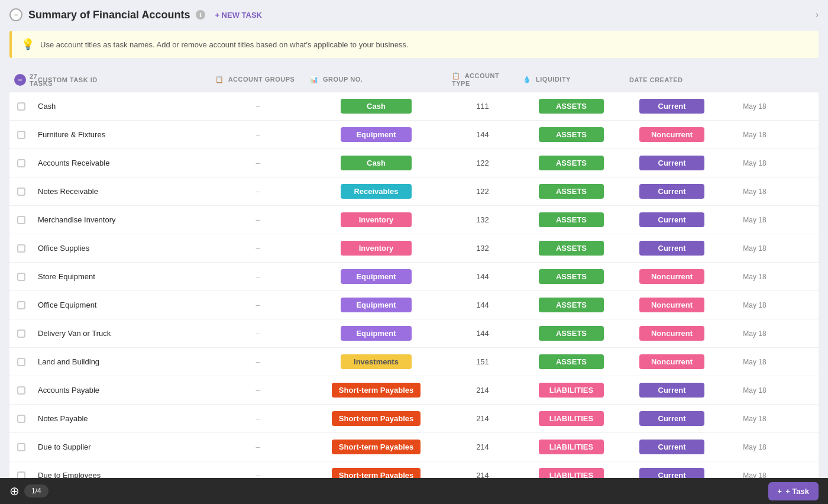 The image size is (828, 504). I want to click on table-row: Furniture & Fixtures – Equipment 144 ASS…, so click(414, 135).